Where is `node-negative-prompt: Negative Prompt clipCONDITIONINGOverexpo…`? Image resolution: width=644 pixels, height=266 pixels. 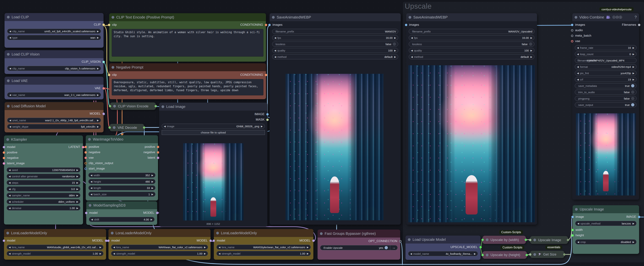 node-negative-prompt: Negative Prompt clipCONDITIONINGOverexpo… is located at coordinates (188, 81).